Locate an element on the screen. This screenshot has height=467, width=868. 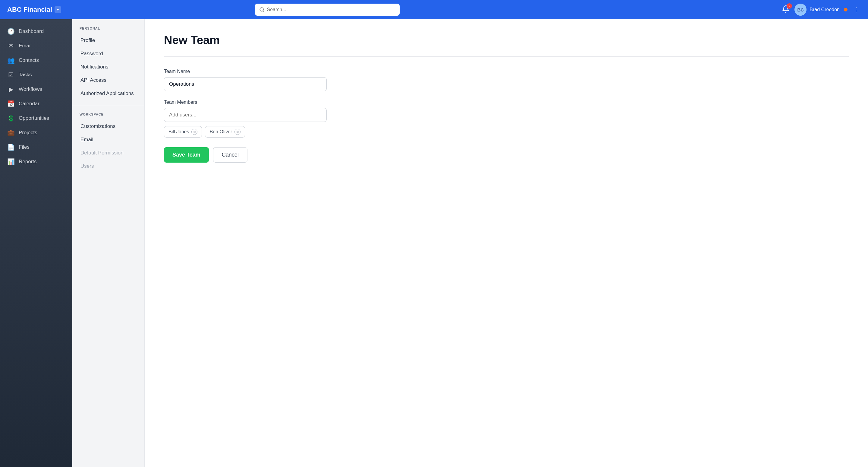
workflows-icon: ▶ is located at coordinates (11, 89).